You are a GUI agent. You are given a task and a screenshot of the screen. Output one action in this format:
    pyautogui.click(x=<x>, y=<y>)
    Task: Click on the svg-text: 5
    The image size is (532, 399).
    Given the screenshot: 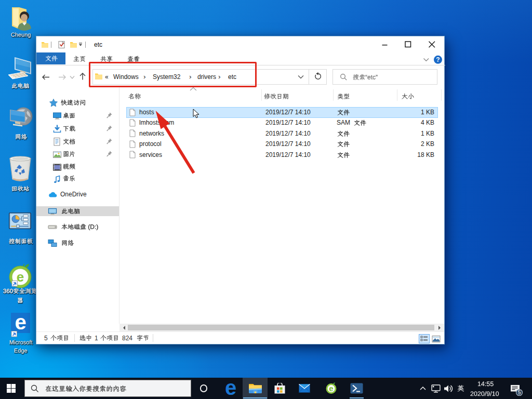 What is the action you would take?
    pyautogui.click(x=520, y=393)
    